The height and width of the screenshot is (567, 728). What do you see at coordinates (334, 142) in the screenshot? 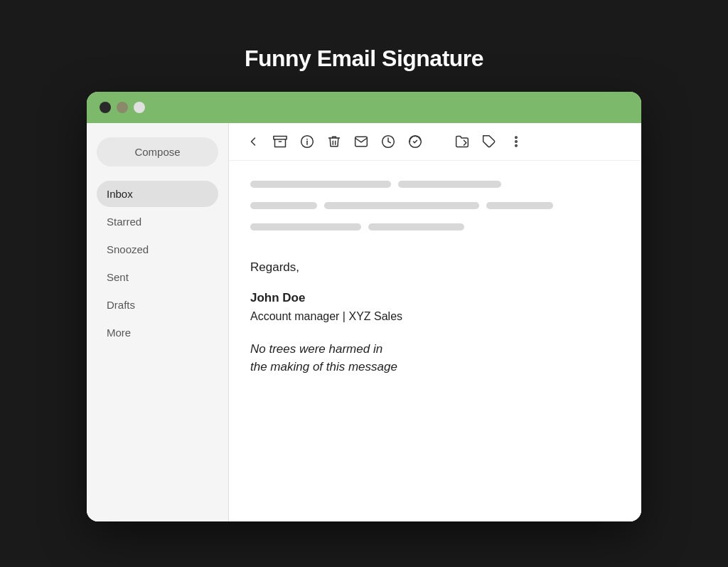
I see `delete-icon` at bounding box center [334, 142].